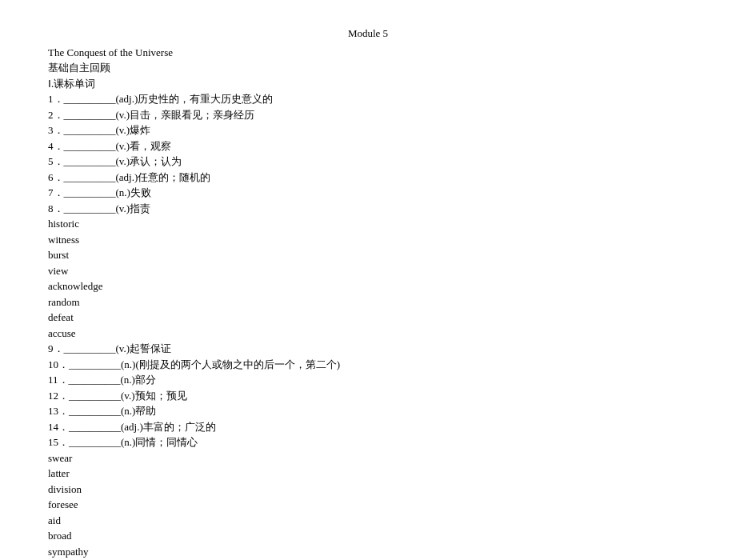 The image size is (736, 560). I want to click on answer-word: division, so click(368, 490).